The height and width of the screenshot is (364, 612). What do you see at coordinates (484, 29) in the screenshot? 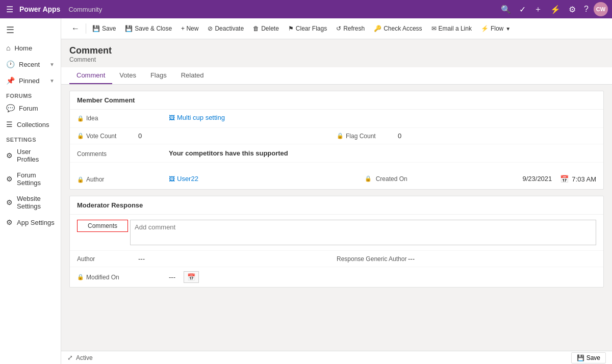
I see `flow-icon: ⚡` at bounding box center [484, 29].